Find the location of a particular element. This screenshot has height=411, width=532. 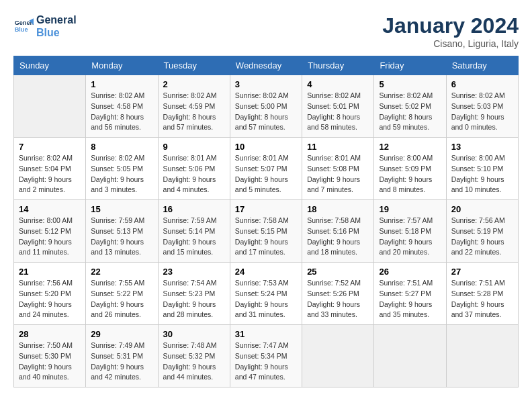

day-number: 8 is located at coordinates (122, 146).